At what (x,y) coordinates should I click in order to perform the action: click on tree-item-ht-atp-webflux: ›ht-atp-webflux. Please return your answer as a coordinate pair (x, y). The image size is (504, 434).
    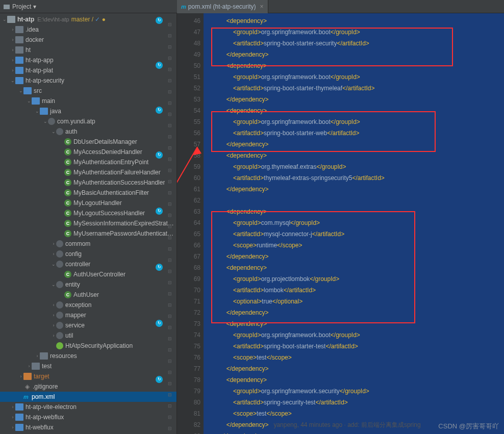
    Looking at the image, I should click on (88, 417).